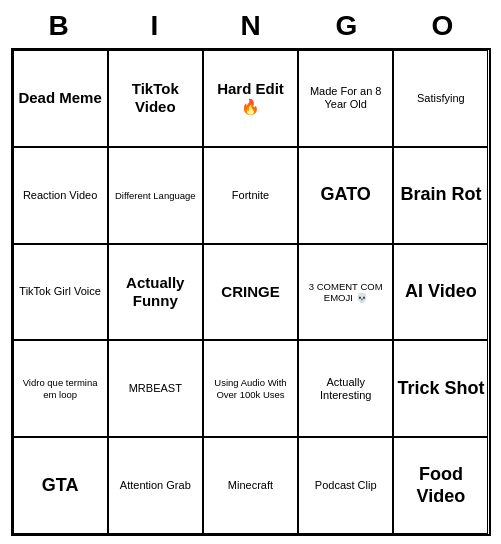  Describe the element at coordinates (60, 98) in the screenshot. I see `bingo-cell-r0-c0: Dead Meme` at that location.